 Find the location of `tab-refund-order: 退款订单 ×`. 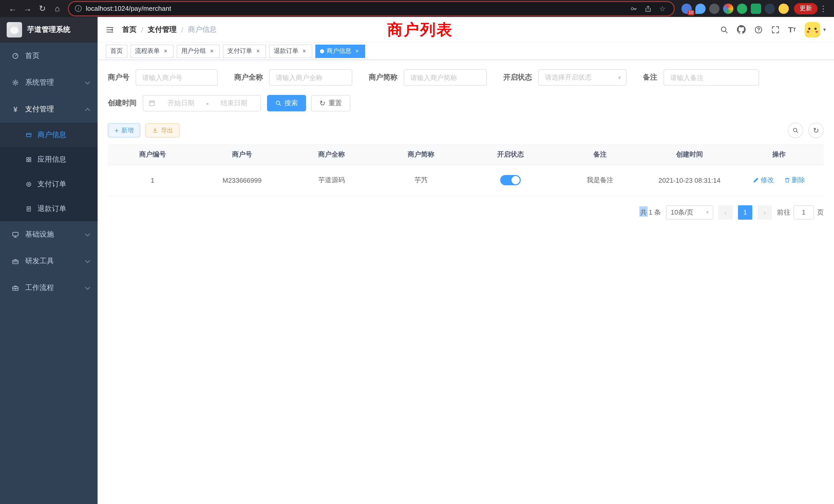

tab-refund-order: 退款订单 × is located at coordinates (290, 51).